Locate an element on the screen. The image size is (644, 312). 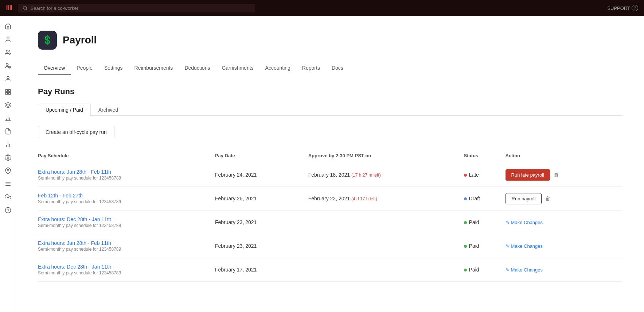
tab-garnishments: Garnishments is located at coordinates (238, 68).